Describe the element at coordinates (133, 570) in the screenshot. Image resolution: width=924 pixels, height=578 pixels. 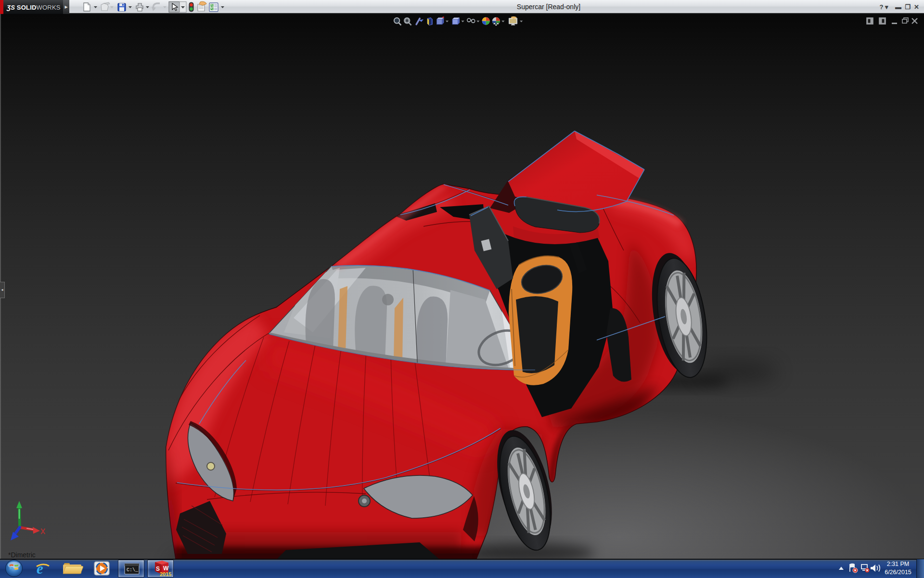
I see `svg-text: C:\_` at that location.